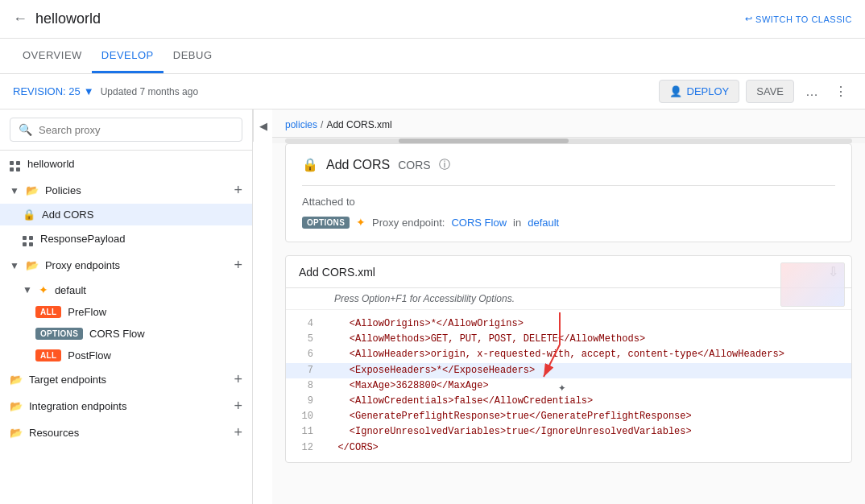 The height and width of the screenshot is (504, 865). I want to click on switch-to-classic-button: ↩ SWITCH TO CLASSIC, so click(799, 19).